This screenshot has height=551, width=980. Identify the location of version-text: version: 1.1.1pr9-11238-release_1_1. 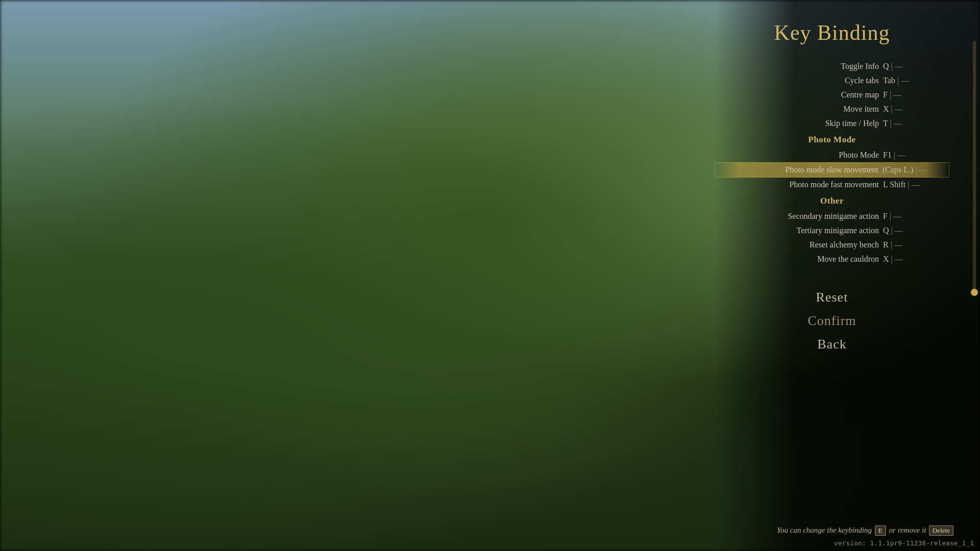
(904, 543).